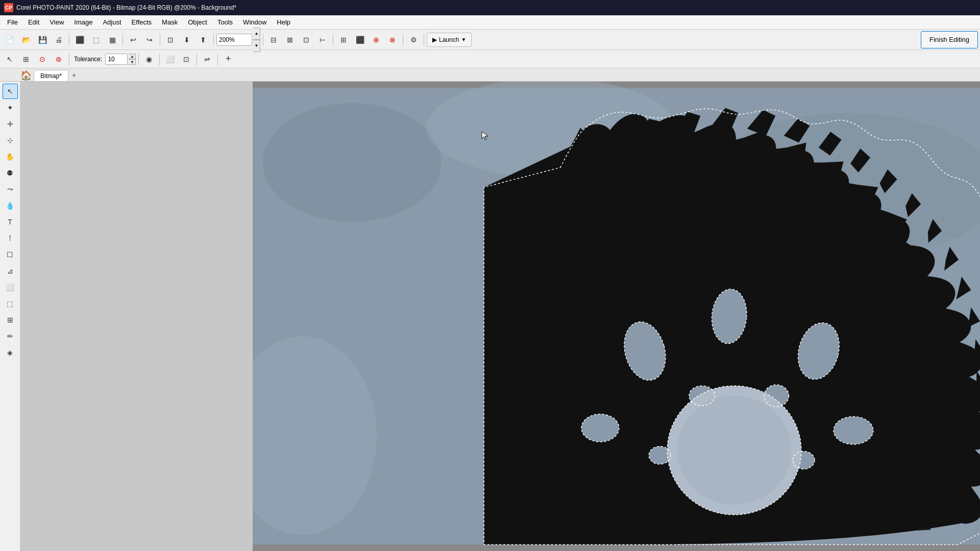  I want to click on export-btn: ⬚, so click(96, 40).